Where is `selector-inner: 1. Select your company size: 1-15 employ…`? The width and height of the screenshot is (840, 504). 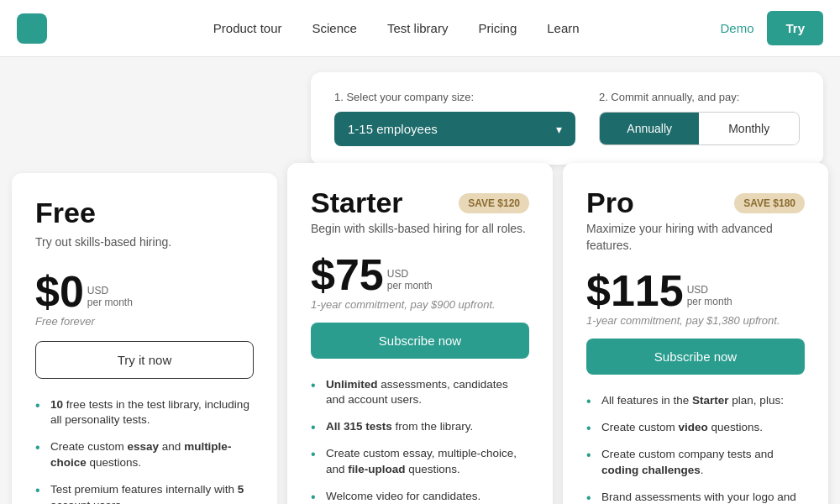
selector-inner: 1. Select your company size: 1-15 employ… is located at coordinates (567, 118).